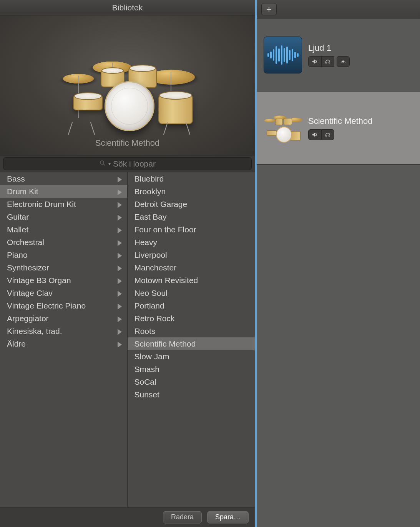  Describe the element at coordinates (128, 143) in the screenshot. I see `instrument-preview-label: Scientific Method` at that location.